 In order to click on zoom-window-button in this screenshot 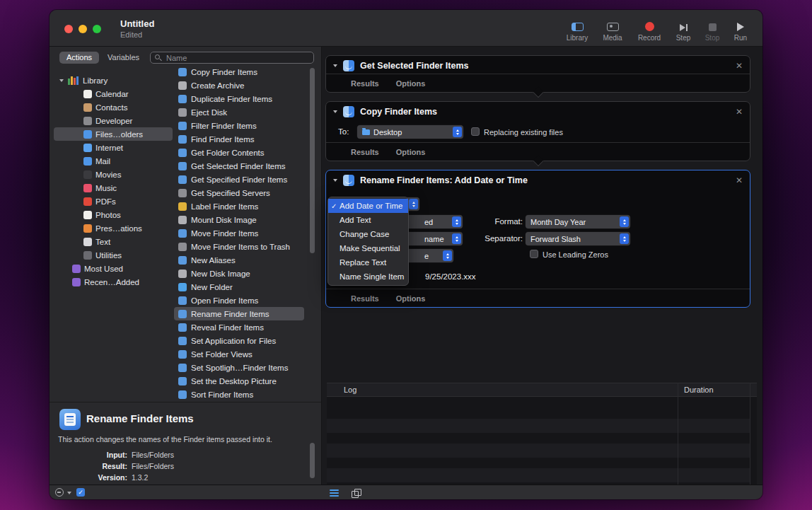, I will do `click(97, 29)`.